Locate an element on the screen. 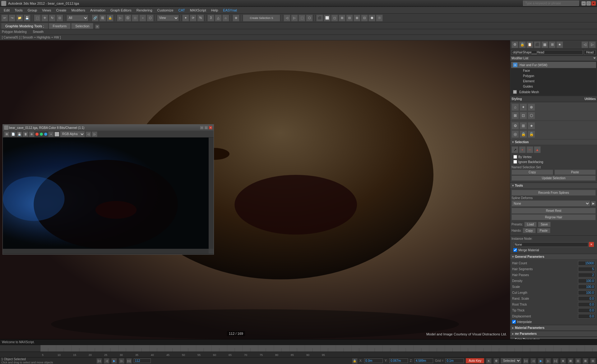 The width and height of the screenshot is (597, 364). tb-pct2: ⌂ is located at coordinates (226, 18).